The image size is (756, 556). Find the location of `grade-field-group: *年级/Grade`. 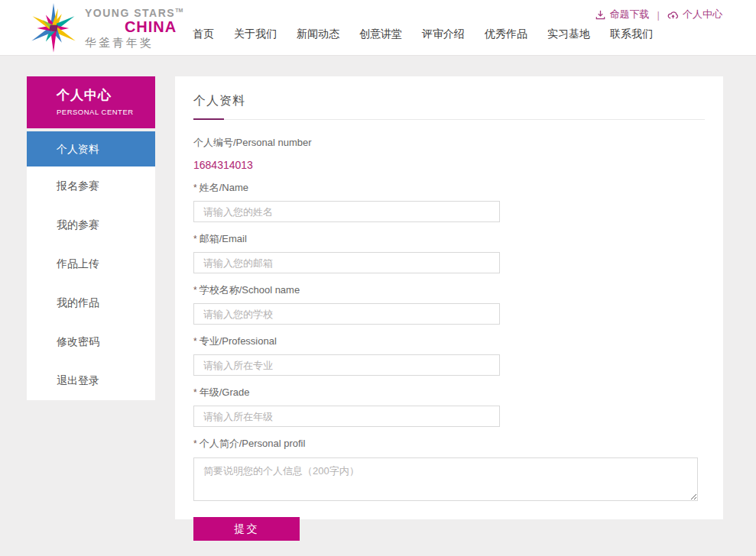

grade-field-group: *年级/Grade is located at coordinates (449, 406).